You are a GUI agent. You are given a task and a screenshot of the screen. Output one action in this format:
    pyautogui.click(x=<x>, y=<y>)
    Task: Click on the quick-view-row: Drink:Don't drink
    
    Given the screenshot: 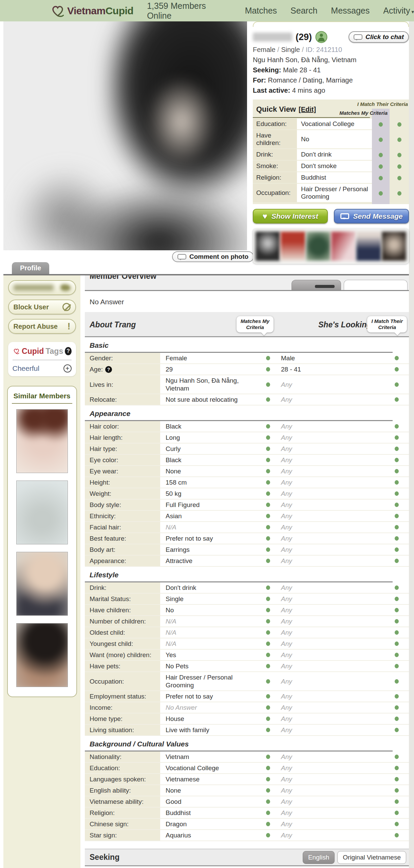 What is the action you would take?
    pyautogui.click(x=331, y=155)
    